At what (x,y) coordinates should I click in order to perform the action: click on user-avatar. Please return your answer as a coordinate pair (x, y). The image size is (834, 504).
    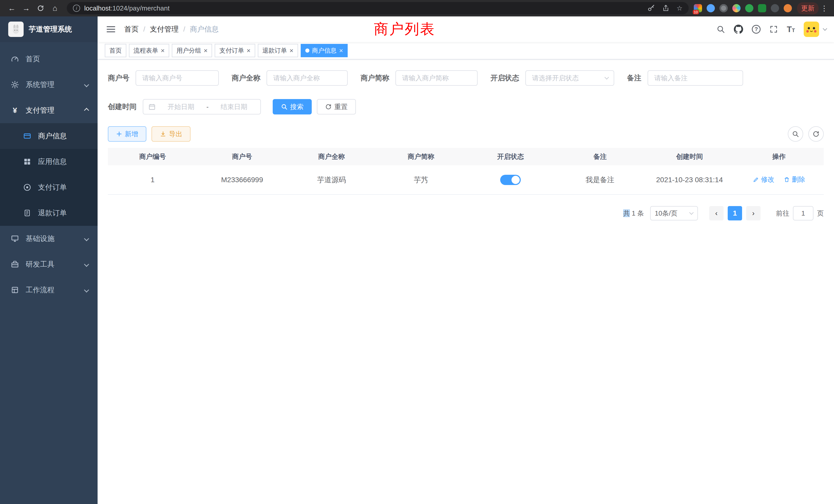
    Looking at the image, I should click on (815, 29).